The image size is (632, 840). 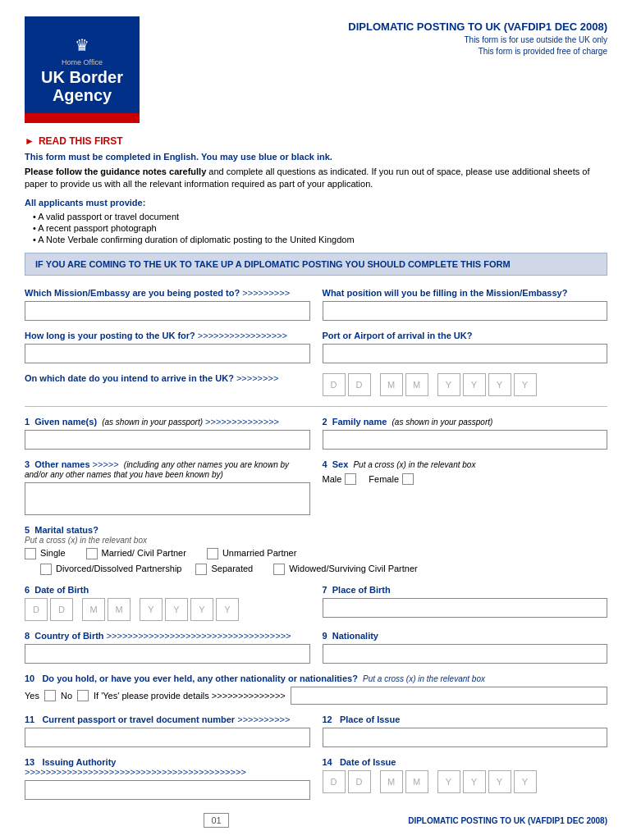 I want to click on married-checkbox, so click(x=92, y=554).